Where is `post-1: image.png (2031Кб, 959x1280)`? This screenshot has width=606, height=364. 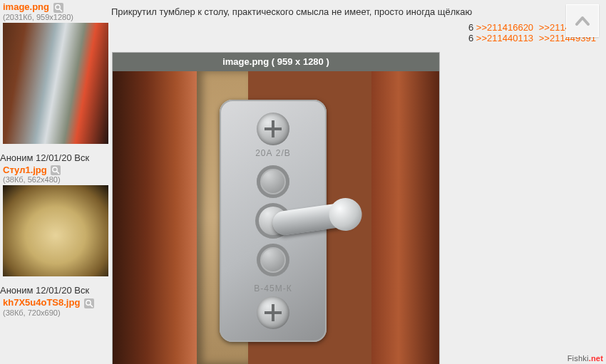 post-1: image.png (2031Кб, 959x1280) is located at coordinates (56, 72).